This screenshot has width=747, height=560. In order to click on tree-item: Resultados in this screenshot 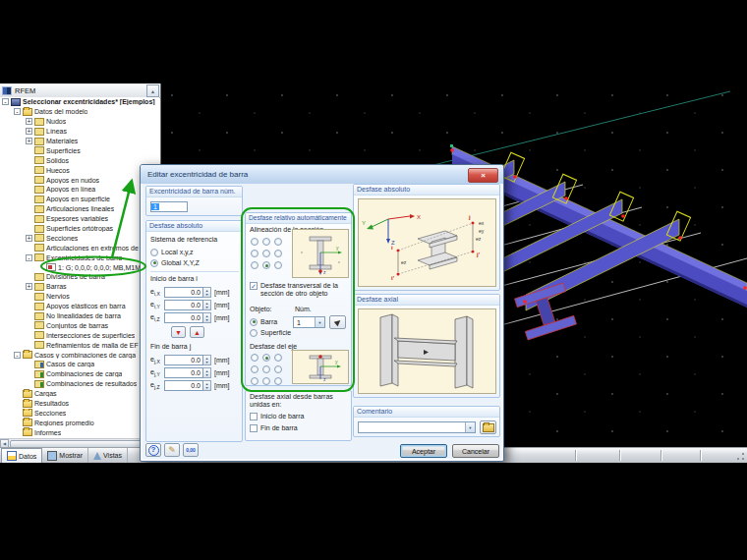, I will do `click(80, 404)`.